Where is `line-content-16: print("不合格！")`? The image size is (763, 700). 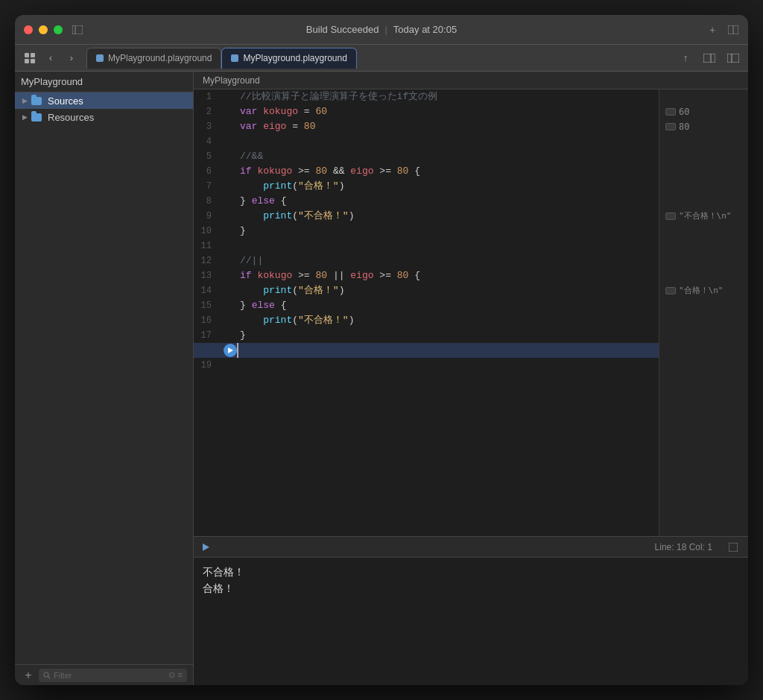 line-content-16: print("不合格！") is located at coordinates (449, 321).